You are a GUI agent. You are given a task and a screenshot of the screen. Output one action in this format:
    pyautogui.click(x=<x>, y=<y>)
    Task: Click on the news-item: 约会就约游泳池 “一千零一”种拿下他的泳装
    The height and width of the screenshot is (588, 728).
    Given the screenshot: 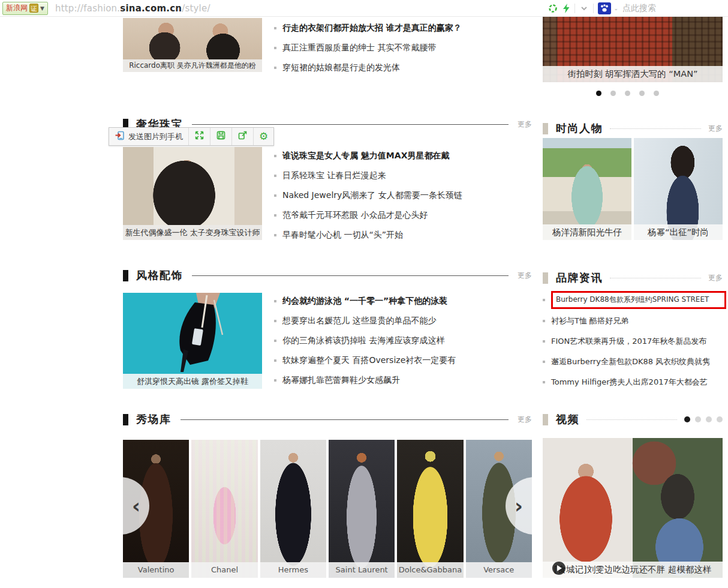 What is the action you would take?
    pyautogui.click(x=403, y=301)
    